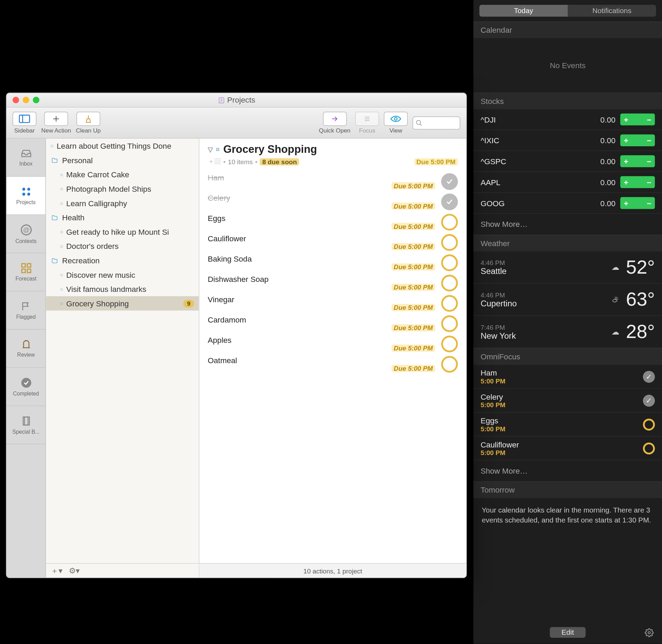 This screenshot has height=644, width=662. I want to click on stock-row: GOOG0.00+−, so click(568, 203).